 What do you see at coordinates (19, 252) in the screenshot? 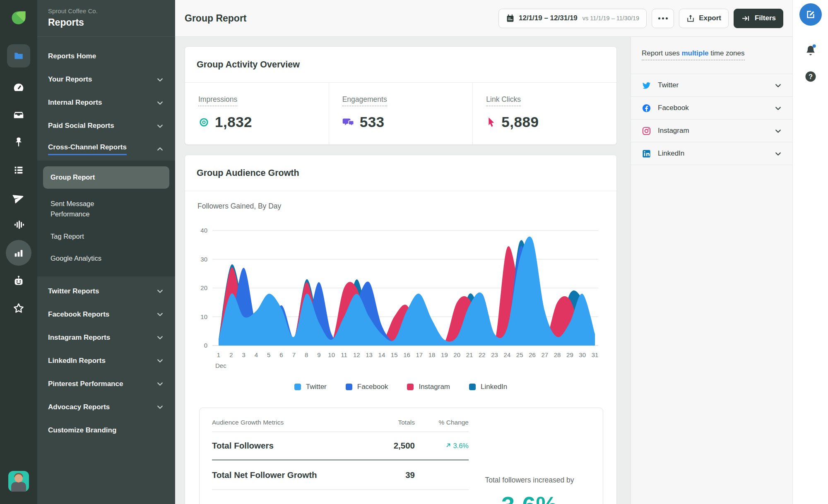
I see `primary-icon-rail` at bounding box center [19, 252].